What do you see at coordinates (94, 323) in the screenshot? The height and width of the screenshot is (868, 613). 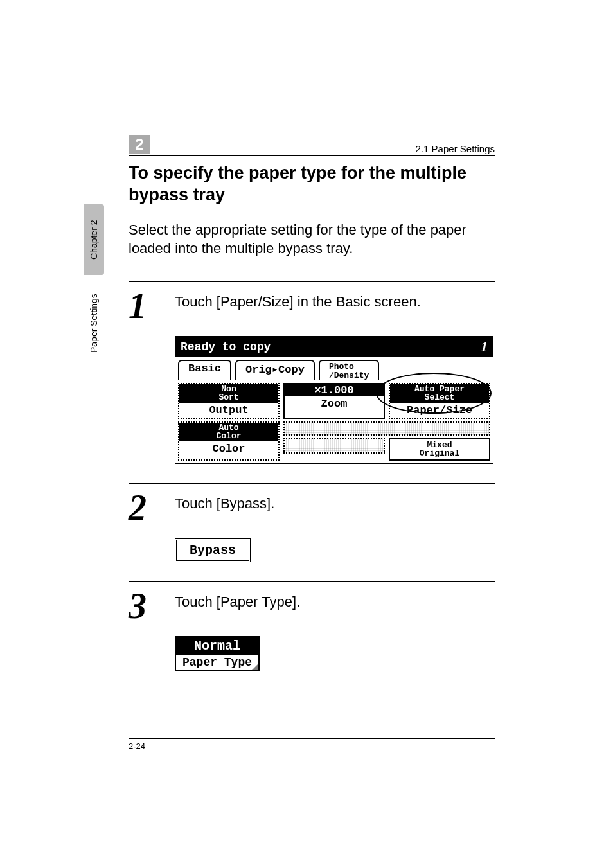 I see `sidebar-section-tab: Paper Settings` at bounding box center [94, 323].